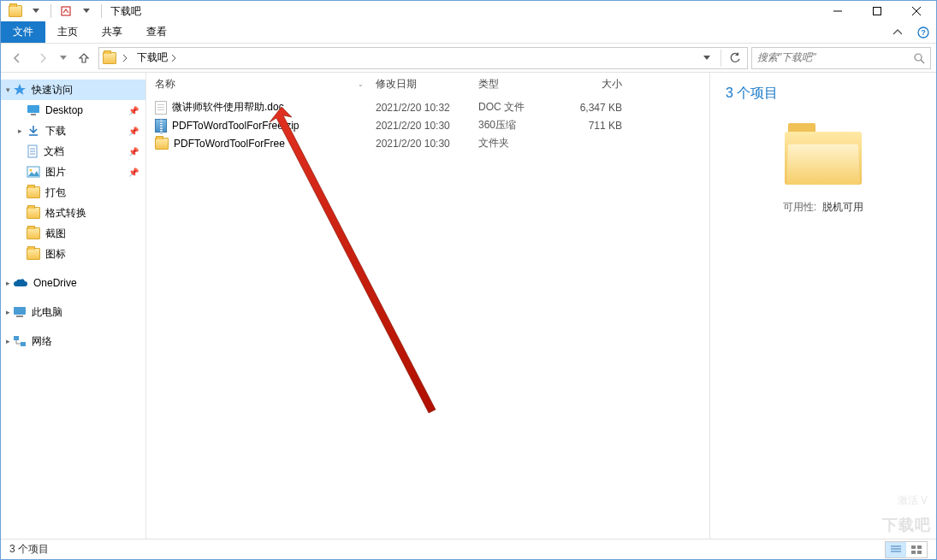 The width and height of the screenshot is (937, 560). I want to click on help-icon: ?, so click(923, 32).